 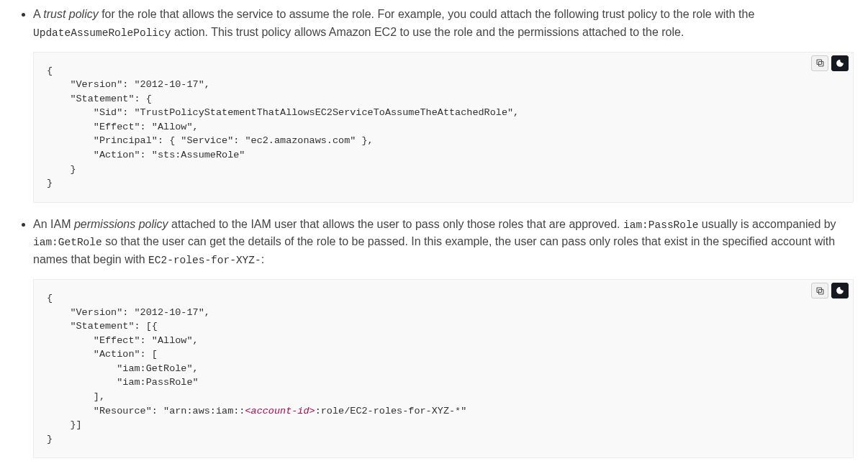 What do you see at coordinates (53, 224) in the screenshot?
I see `bullet2-segment1: An IAM` at bounding box center [53, 224].